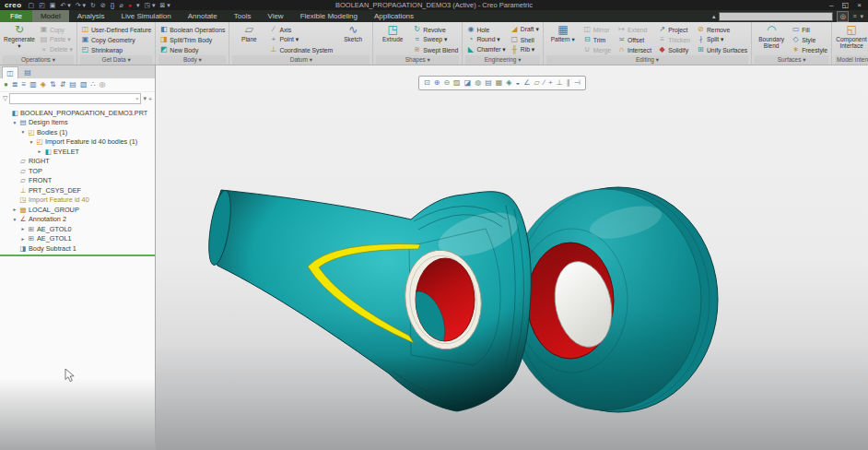 This screenshot has width=868, height=450. Describe the element at coordinates (77, 124) in the screenshot. I see `tree-item-design-items: ▾▤Design Items` at that location.